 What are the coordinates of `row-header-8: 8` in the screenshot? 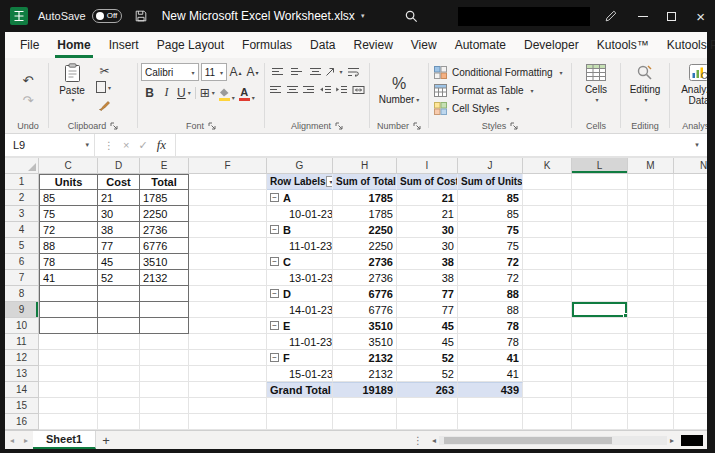 It's located at (22, 294).